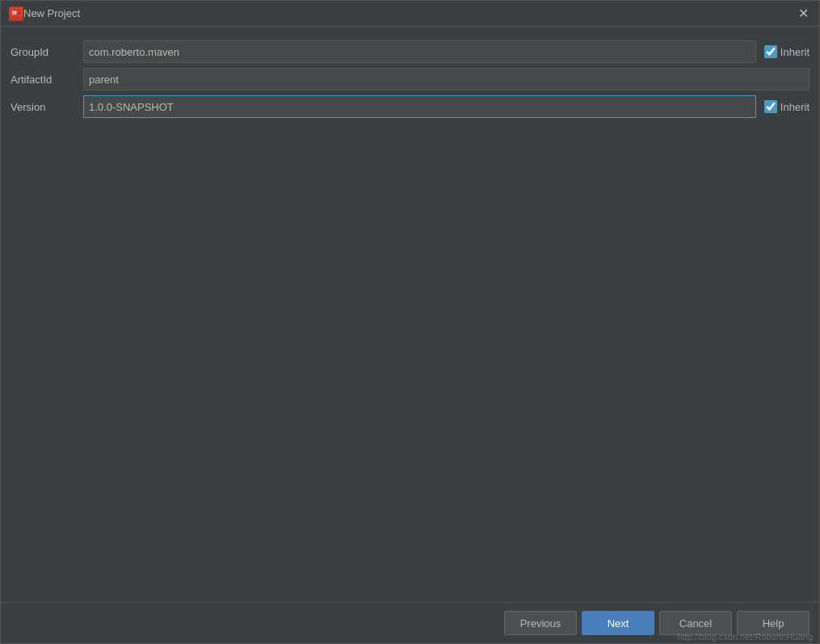 The image size is (820, 644). What do you see at coordinates (16, 14) in the screenshot?
I see `app-icon: M` at bounding box center [16, 14].